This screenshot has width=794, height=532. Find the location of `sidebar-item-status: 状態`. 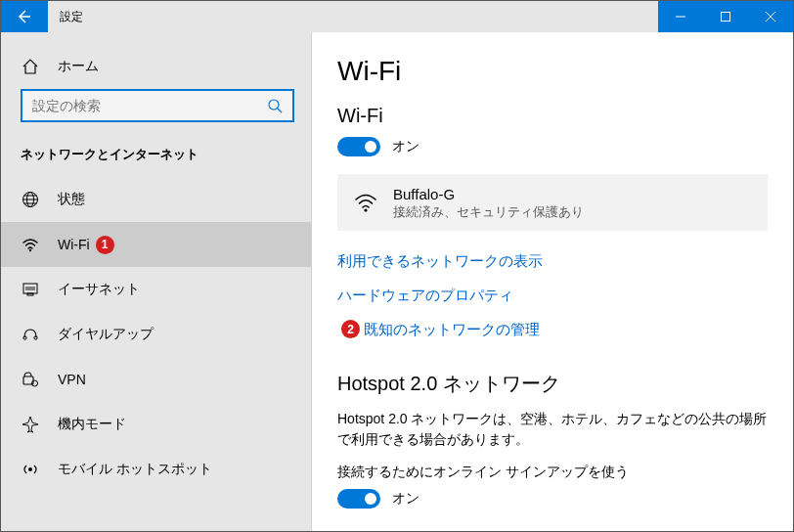

sidebar-item-status: 状態 is located at coordinates (156, 200).